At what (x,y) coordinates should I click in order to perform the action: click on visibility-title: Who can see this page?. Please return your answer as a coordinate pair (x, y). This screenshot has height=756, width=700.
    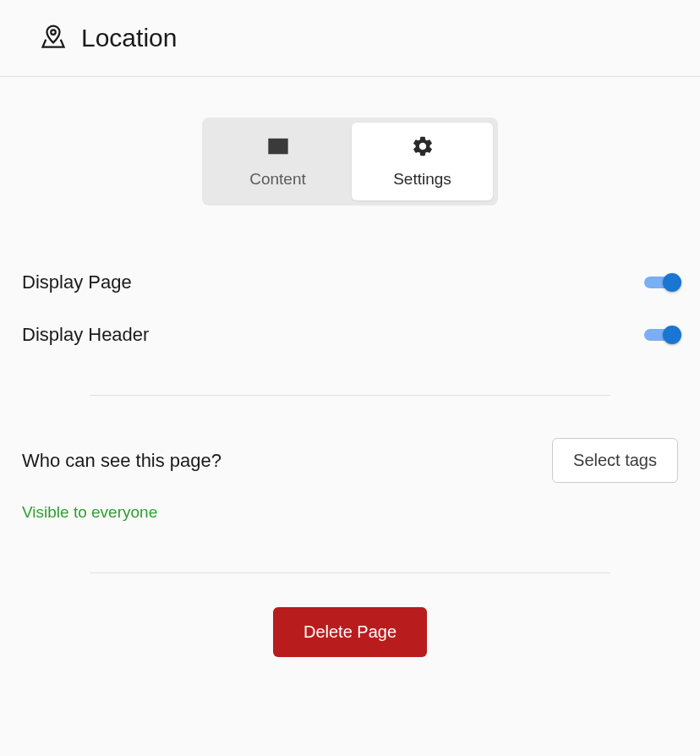
    Looking at the image, I should click on (122, 461).